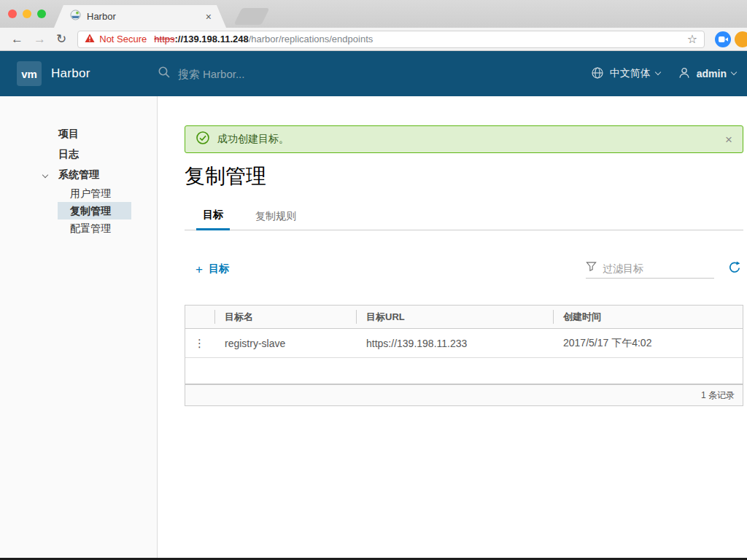  What do you see at coordinates (276, 220) in the screenshot?
I see `tab-replication-rules: 复制规则` at bounding box center [276, 220].